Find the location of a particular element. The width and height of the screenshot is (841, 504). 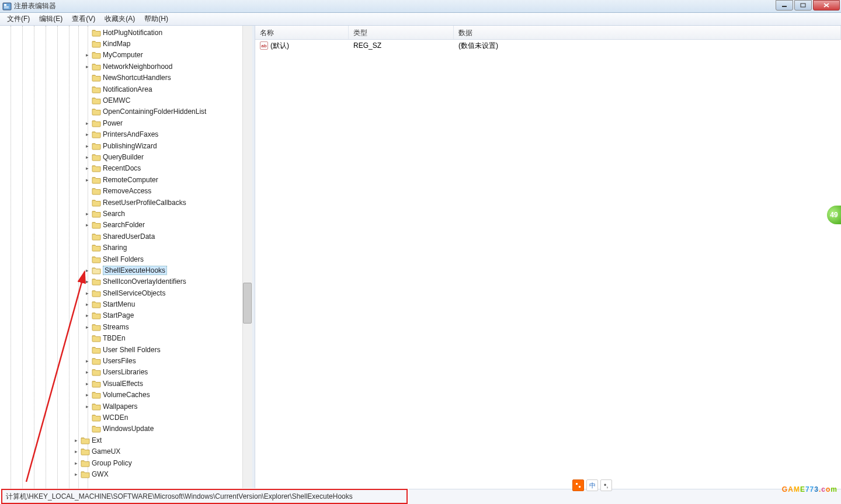

tree-item: Shell Folders is located at coordinates (126, 259).